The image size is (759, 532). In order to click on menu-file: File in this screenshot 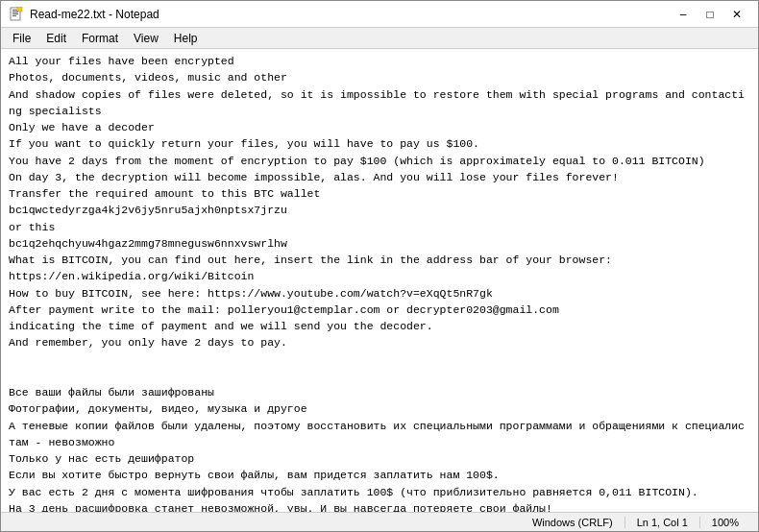, I will do `click(21, 38)`.